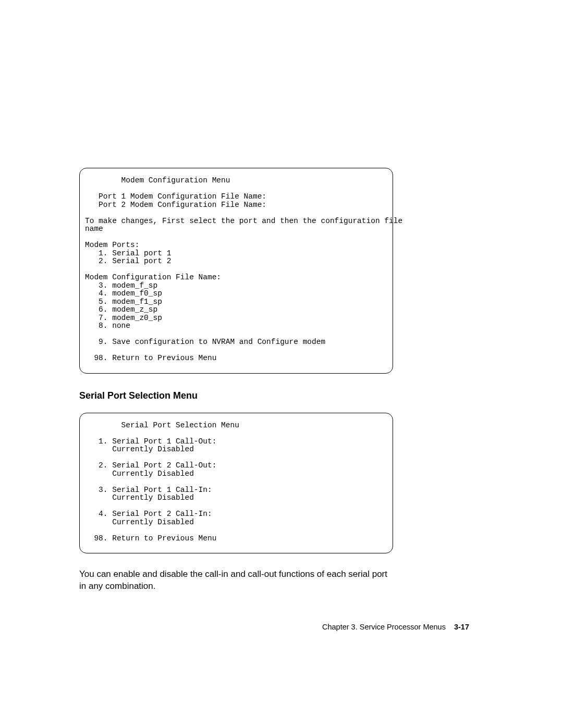 The width and height of the screenshot is (563, 728). What do you see at coordinates (94, 229) in the screenshot?
I see `instructions-line-2: name` at bounding box center [94, 229].